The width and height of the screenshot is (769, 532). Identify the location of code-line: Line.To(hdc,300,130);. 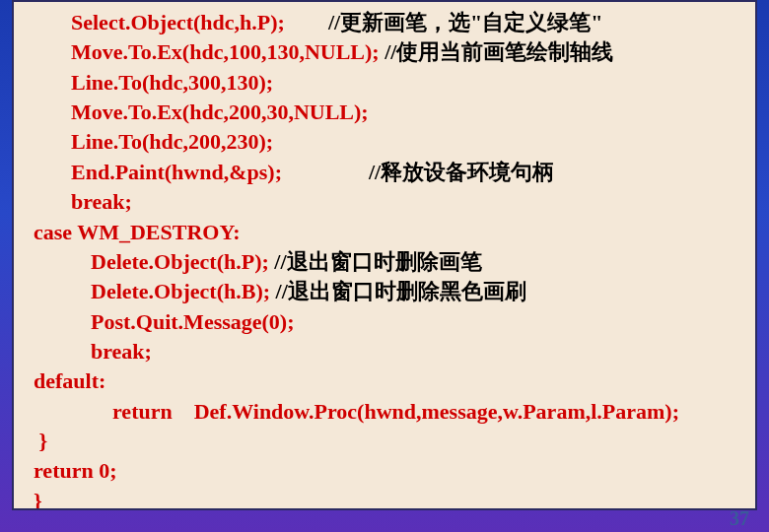
(384, 83).